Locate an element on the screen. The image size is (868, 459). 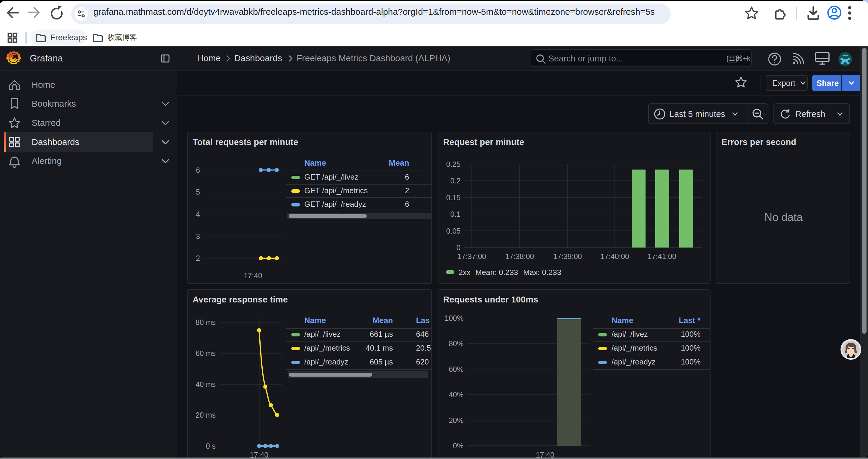
svg-text: 4 is located at coordinates (198, 214).